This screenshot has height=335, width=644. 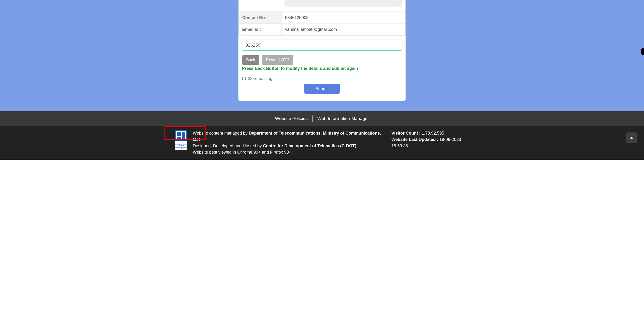 What do you see at coordinates (322, 118) in the screenshot?
I see `footer-links-bar: Website Policies Web Information Manager` at bounding box center [322, 118].